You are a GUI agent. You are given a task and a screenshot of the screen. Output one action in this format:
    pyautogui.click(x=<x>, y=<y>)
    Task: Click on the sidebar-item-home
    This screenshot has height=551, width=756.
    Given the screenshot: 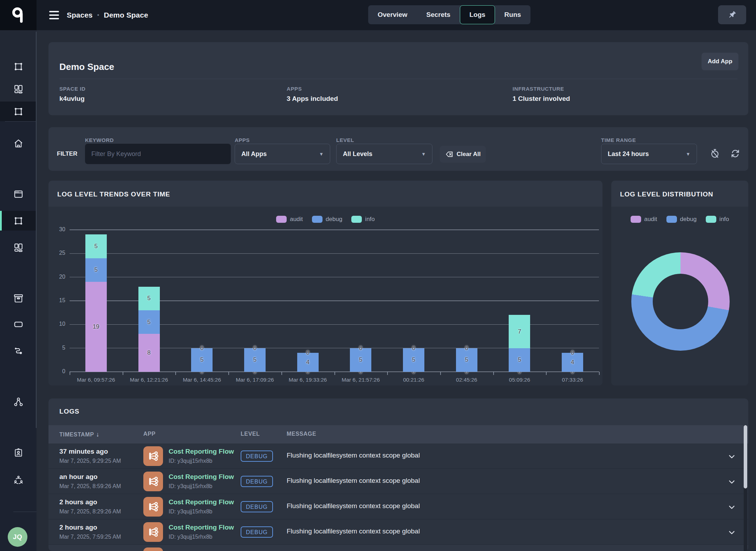 What is the action you would take?
    pyautogui.click(x=18, y=143)
    